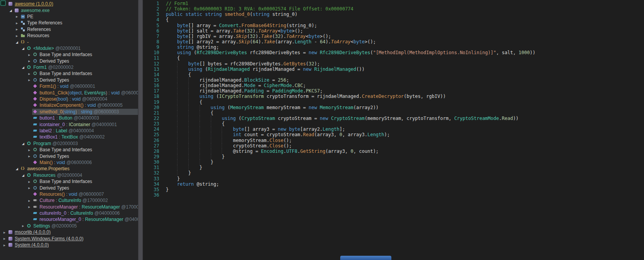  Describe the element at coordinates (69, 105) in the screenshot. I see `tree-item: InitializeComponent() : void @06000005` at that location.